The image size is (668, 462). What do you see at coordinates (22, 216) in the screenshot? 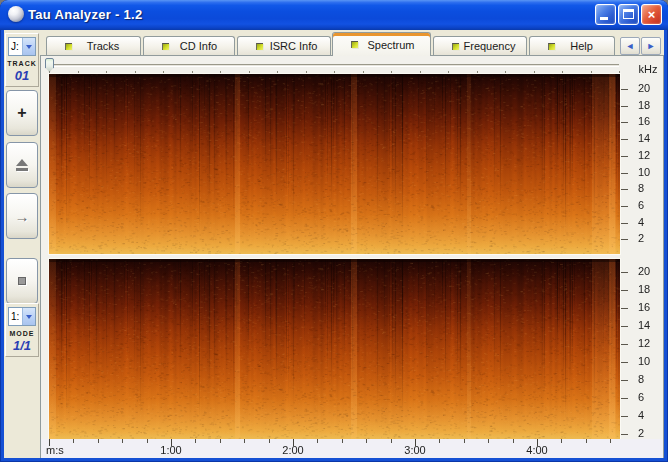
I see `next-track-button: →` at bounding box center [22, 216].